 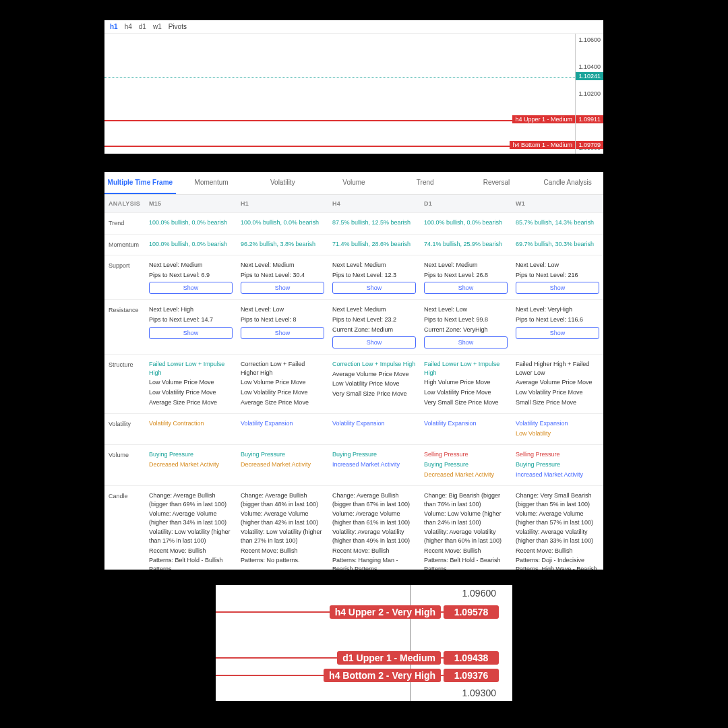 I want to click on analysis-cell: Next Level: MediumPips to Next Level: 12…, so click(x=374, y=278).